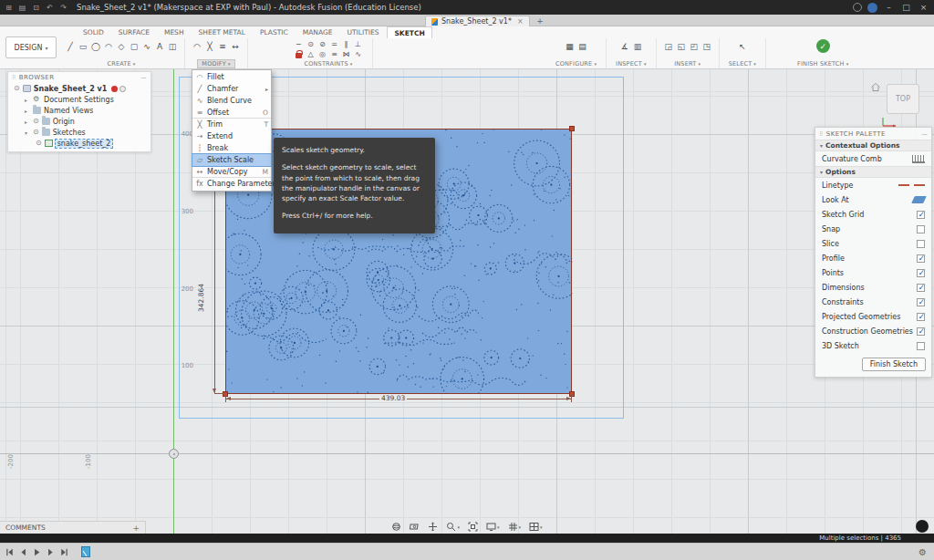  Describe the element at coordinates (572, 129) in the screenshot. I see `selection-handle-tr` at that location.